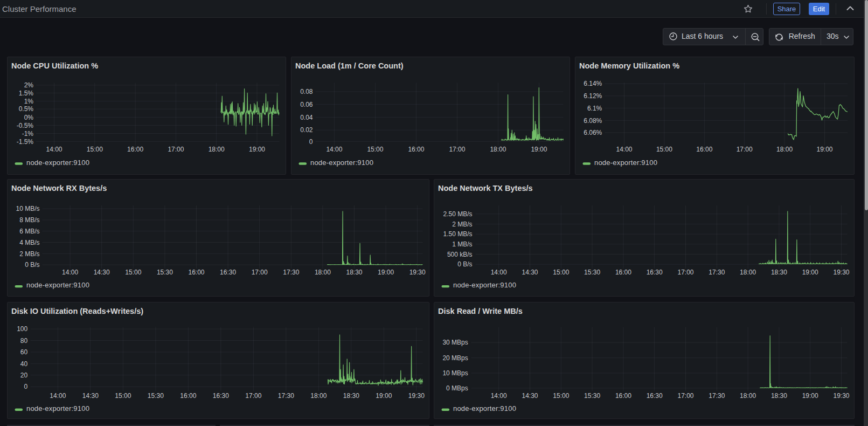 Image resolution: width=868 pixels, height=426 pixels. Describe the element at coordinates (24, 375) in the screenshot. I see `svg-text: 20` at that location.